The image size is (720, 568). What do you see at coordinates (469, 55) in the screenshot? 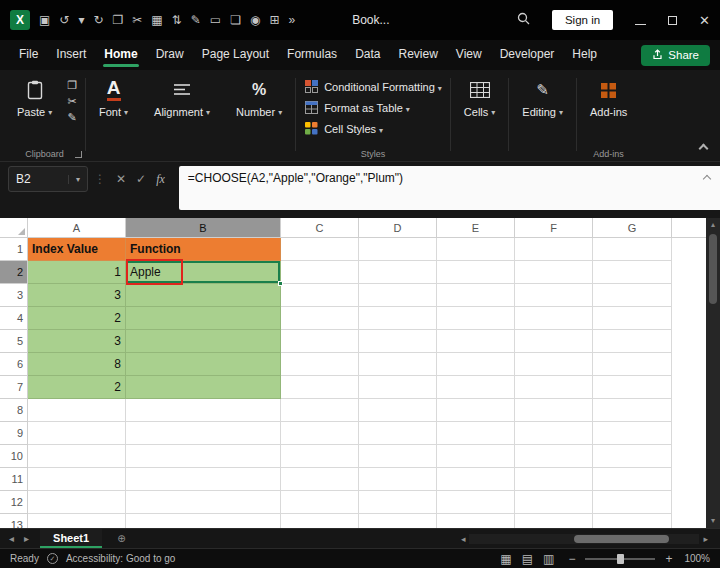
I see `menu-tab-view: View` at bounding box center [469, 55].